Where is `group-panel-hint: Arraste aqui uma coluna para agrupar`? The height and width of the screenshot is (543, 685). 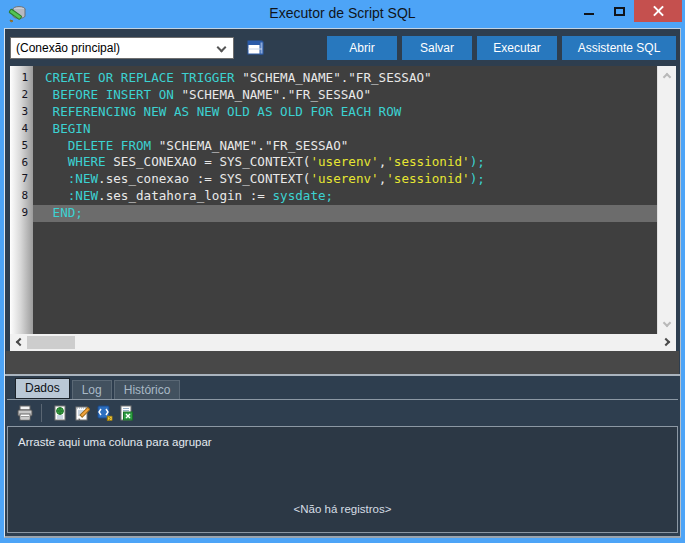 group-panel-hint: Arraste aqui uma coluna para agrupar is located at coordinates (115, 442).